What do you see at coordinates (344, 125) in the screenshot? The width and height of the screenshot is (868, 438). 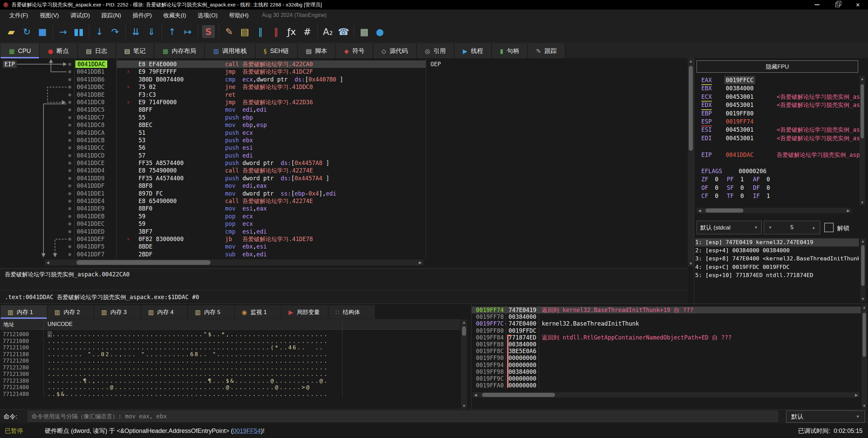 I see `disasm-row: 0041DDC88BECmov ebp,esp` at bounding box center [344, 125].